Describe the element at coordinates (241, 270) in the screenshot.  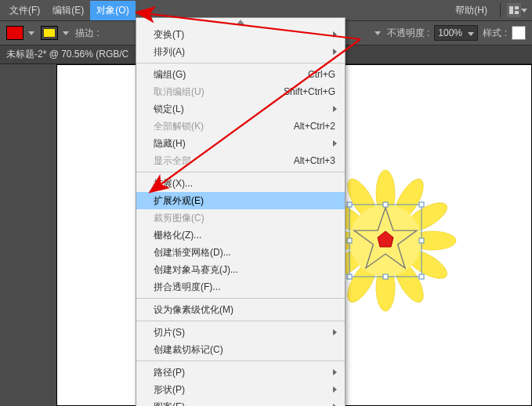
I see `menu-item: 创建对象马赛克(J)...` at that location.